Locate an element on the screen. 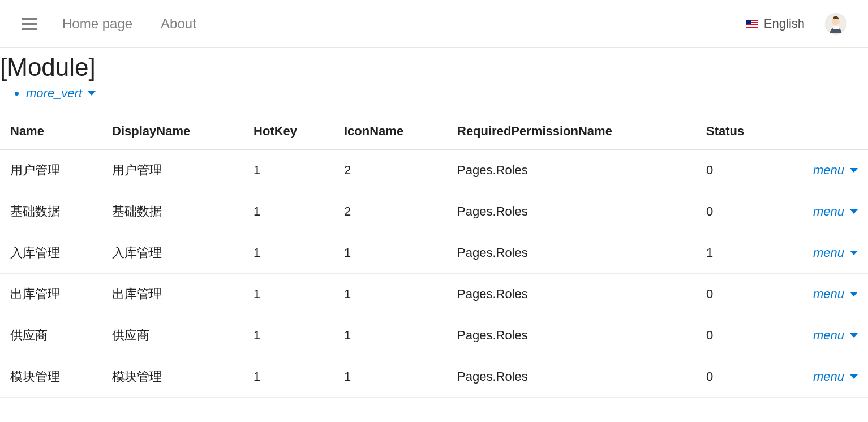 Image resolution: width=868 pixels, height=422 pixels. more-actions-button: more_vert is located at coordinates (61, 93).